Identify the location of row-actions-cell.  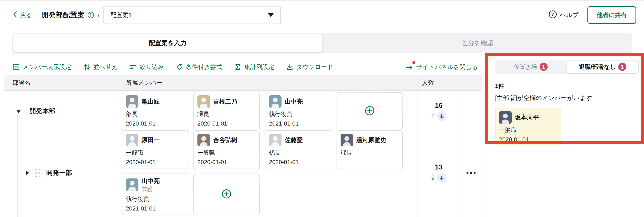
(471, 111).